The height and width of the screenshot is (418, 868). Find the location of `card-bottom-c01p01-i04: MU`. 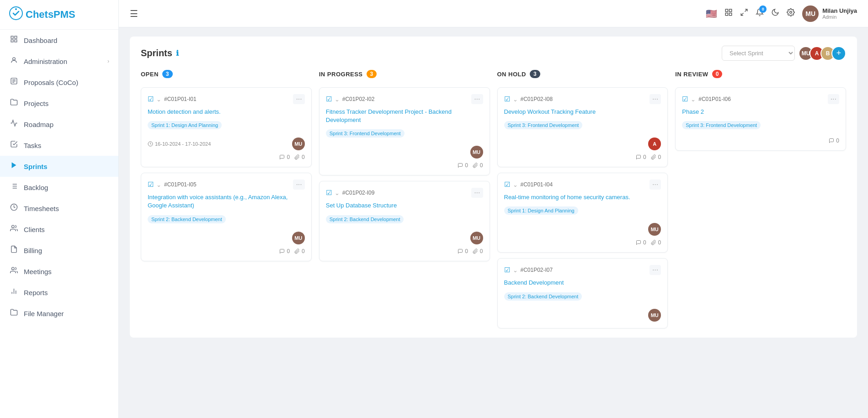

card-bottom-c01p01-i04: MU is located at coordinates (583, 229).